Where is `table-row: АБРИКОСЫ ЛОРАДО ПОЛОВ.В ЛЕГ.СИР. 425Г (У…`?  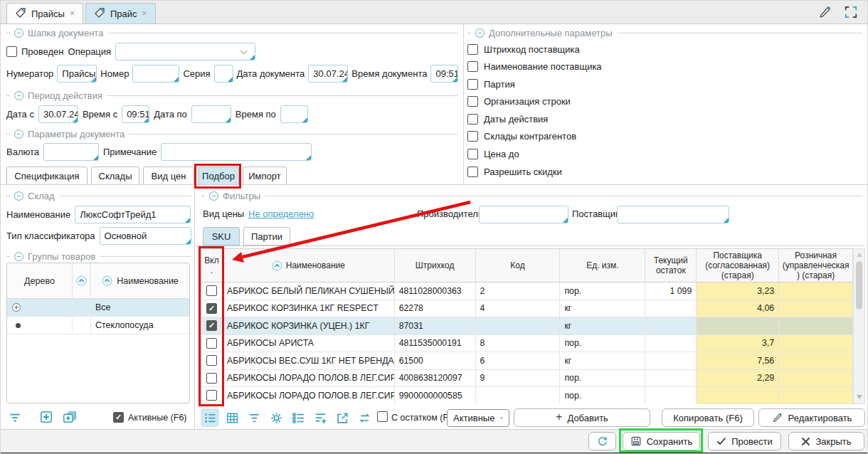
table-row: АБРИКОСЫ ЛОРАДО ПОЛОВ.В ЛЕГ.СИР. 425Г (У… is located at coordinates (527, 396).